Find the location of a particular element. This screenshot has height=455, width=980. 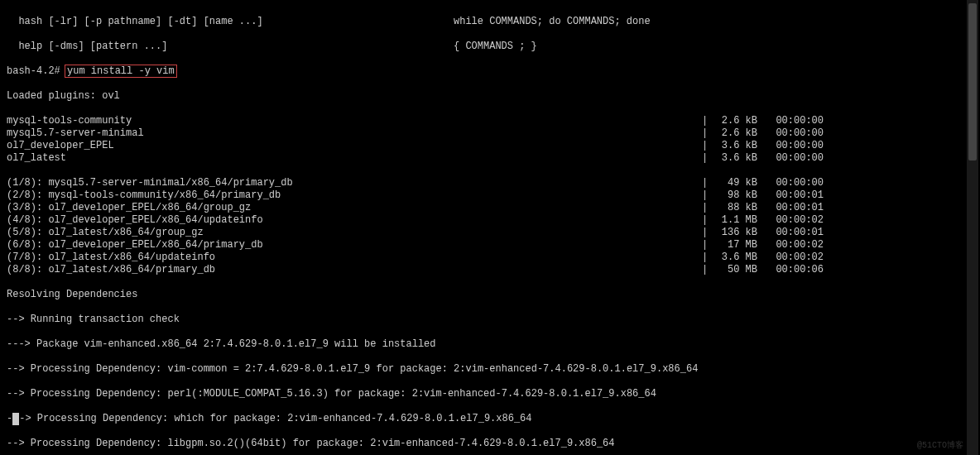

download-row: (2/8): mysql-tools-community/x86_64/prim… is located at coordinates (490, 195).